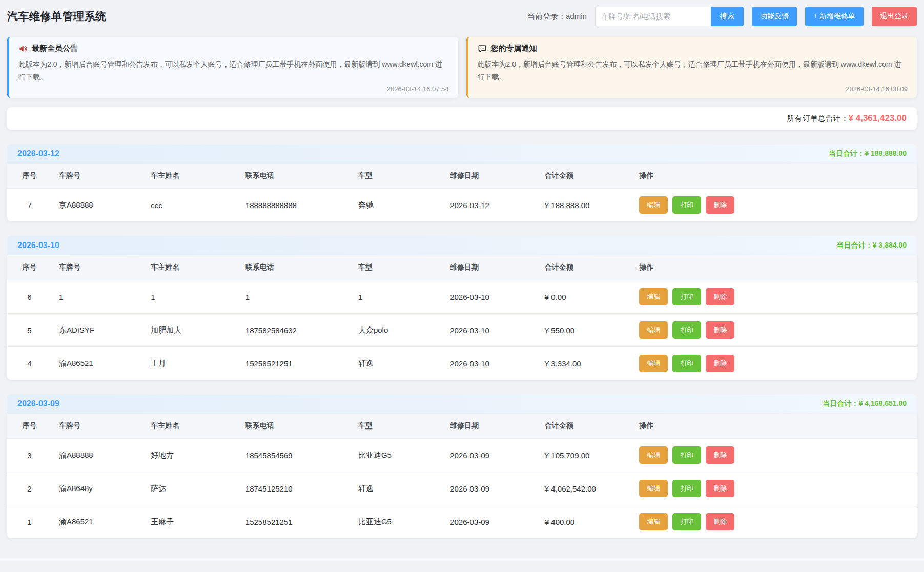 This screenshot has width=924, height=572. What do you see at coordinates (462, 489) in the screenshot?
I see `table-row: 2渝A8648y萨达18745125210轩逸2026-03-09¥ 4,062…` at bounding box center [462, 489].